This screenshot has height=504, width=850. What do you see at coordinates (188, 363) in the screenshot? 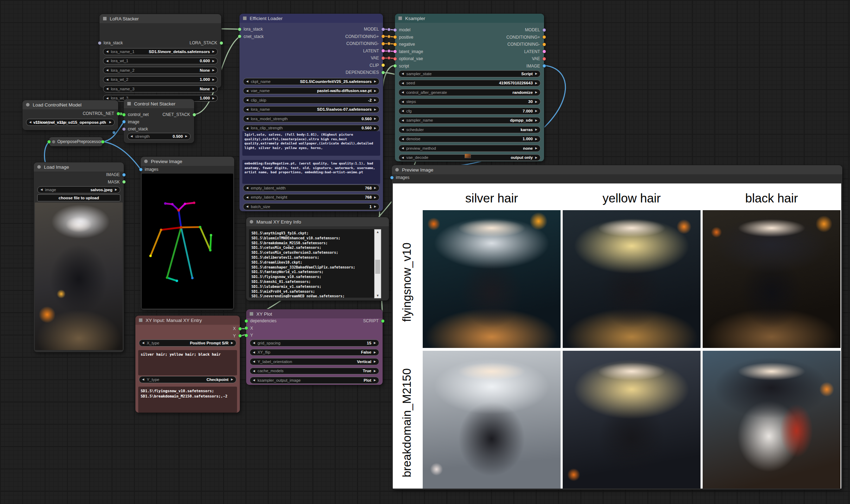
I see `x-values-textarea: silver hair; yellow hair; black hair` at bounding box center [188, 363].